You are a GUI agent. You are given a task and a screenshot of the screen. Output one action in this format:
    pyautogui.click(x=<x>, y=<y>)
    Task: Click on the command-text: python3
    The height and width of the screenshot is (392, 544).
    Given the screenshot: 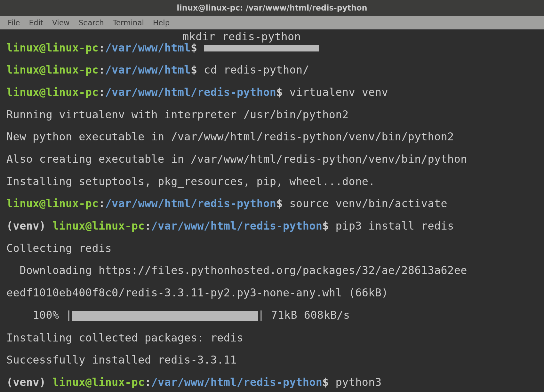 What is the action you would take?
    pyautogui.click(x=359, y=382)
    